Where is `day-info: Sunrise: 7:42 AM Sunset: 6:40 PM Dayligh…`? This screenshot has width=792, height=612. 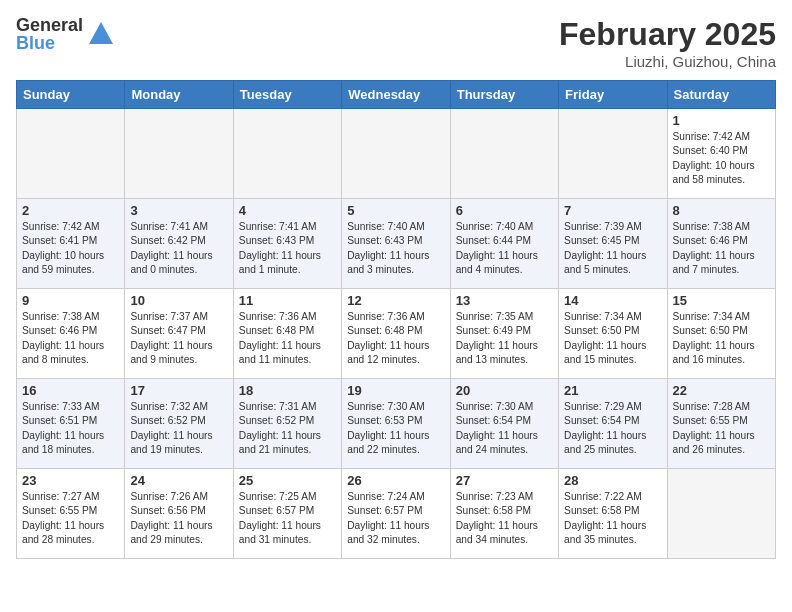
day-info: Sunrise: 7:42 AM Sunset: 6:40 PM Dayligh… is located at coordinates (722, 158).